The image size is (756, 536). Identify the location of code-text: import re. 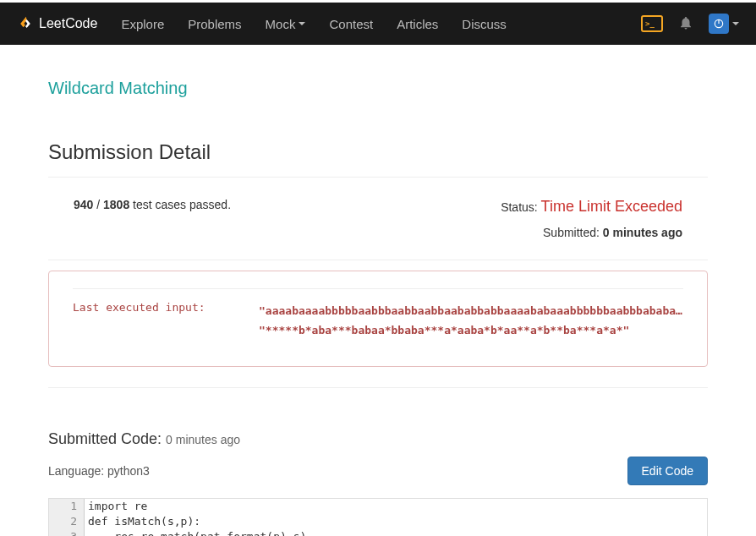
(116, 506).